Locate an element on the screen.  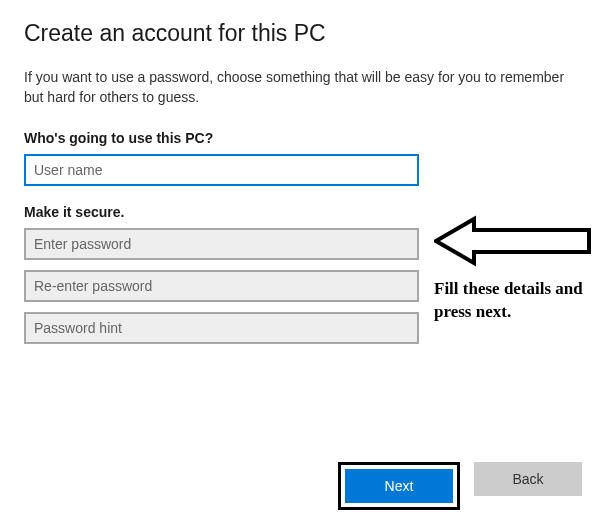
next-button: Next is located at coordinates (399, 486).